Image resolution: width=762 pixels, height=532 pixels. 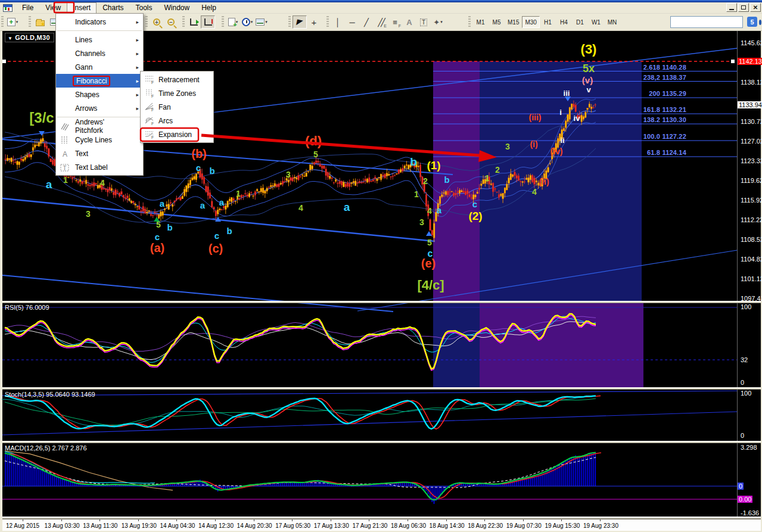 What do you see at coordinates (715, 22) in the screenshot?
I see `search-input` at bounding box center [715, 22].